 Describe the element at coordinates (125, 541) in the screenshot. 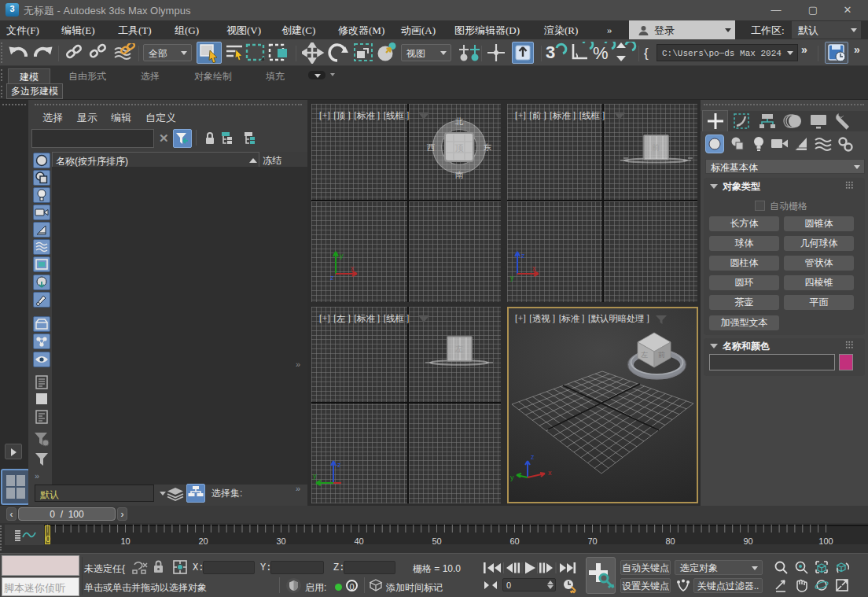

I see `svg-text: 10` at that location.